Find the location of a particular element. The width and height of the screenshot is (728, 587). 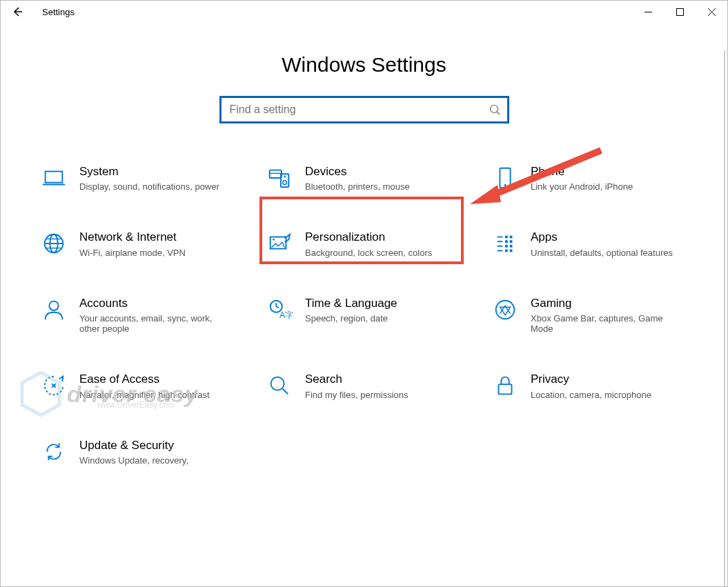

search-icon is located at coordinates (495, 110).